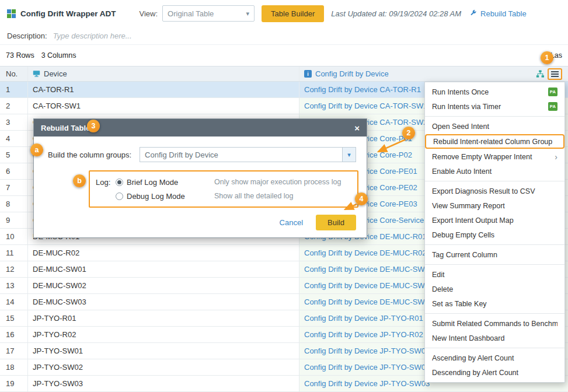  Describe the element at coordinates (473, 13) in the screenshot. I see `rebuild-wrench-icon` at that location.